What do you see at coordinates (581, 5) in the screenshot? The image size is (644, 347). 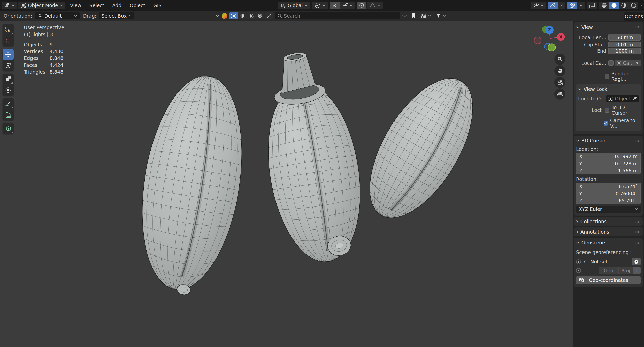 I see `overlays-options-dropdown` at bounding box center [581, 5].